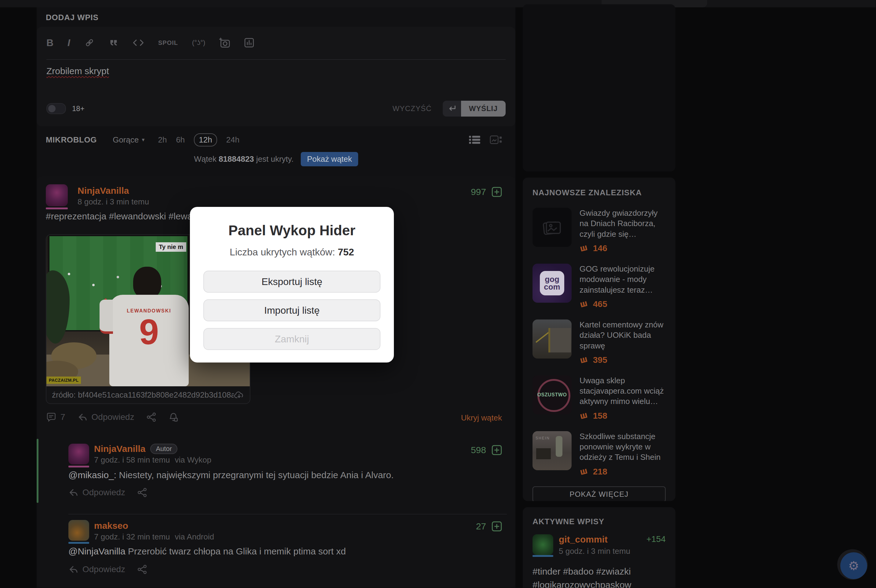 The image size is (876, 588). What do you see at coordinates (292, 282) in the screenshot?
I see `export-list-button: Eksportuj listę` at bounding box center [292, 282].